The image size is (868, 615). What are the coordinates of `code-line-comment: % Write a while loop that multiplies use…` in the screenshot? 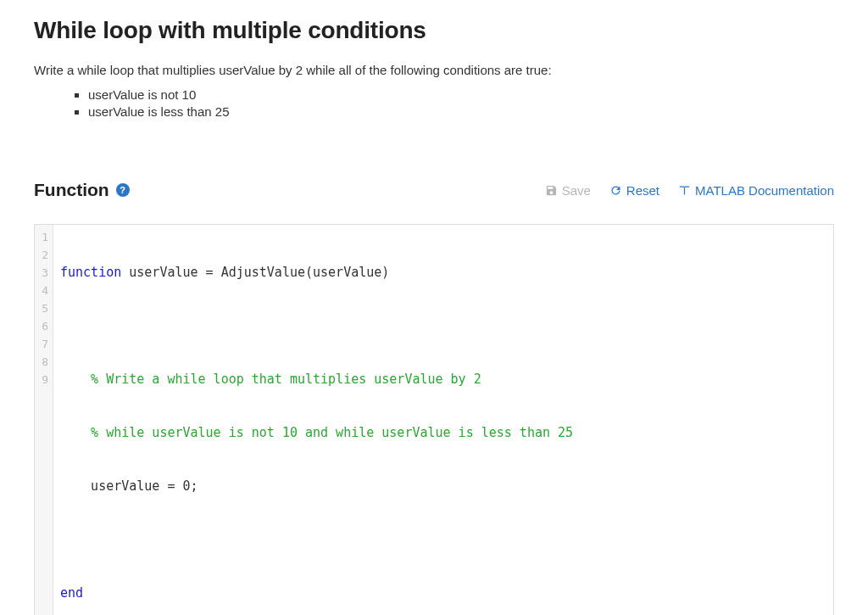 It's located at (443, 380).